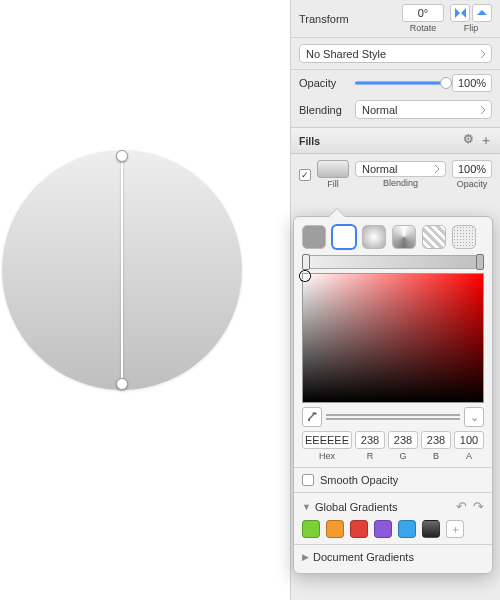 The height and width of the screenshot is (600, 500). What do you see at coordinates (403, 440) in the screenshot?
I see `g-input: 238` at bounding box center [403, 440].